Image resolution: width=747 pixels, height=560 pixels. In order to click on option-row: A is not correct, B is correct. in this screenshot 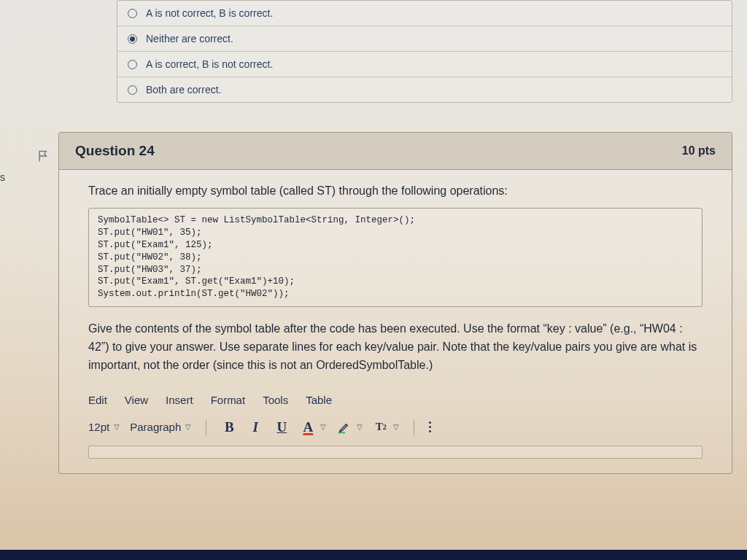, I will do `click(425, 13)`.